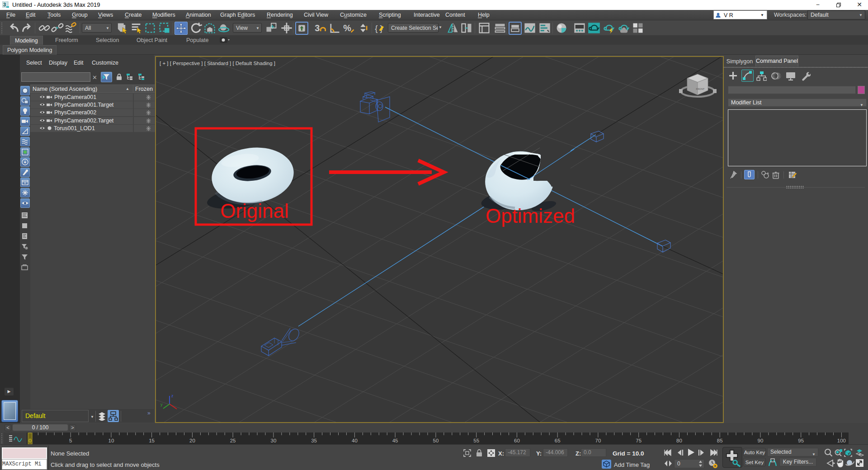  What do you see at coordinates (274, 441) in the screenshot?
I see `svg-text: 30` at bounding box center [274, 441].